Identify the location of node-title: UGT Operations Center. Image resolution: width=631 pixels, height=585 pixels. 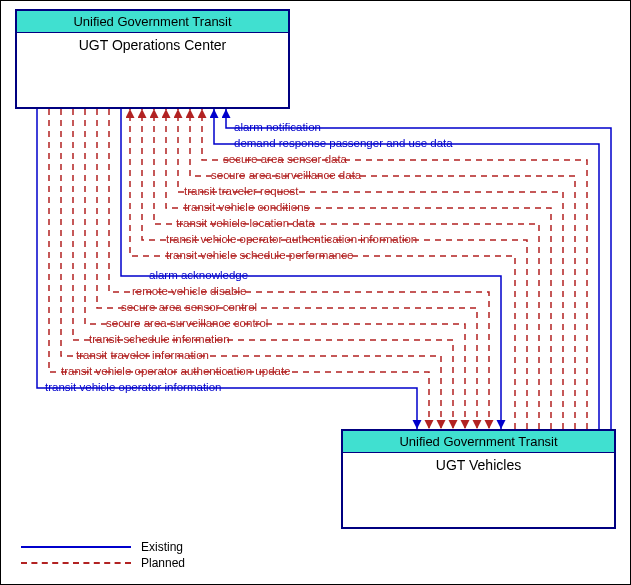
(152, 45).